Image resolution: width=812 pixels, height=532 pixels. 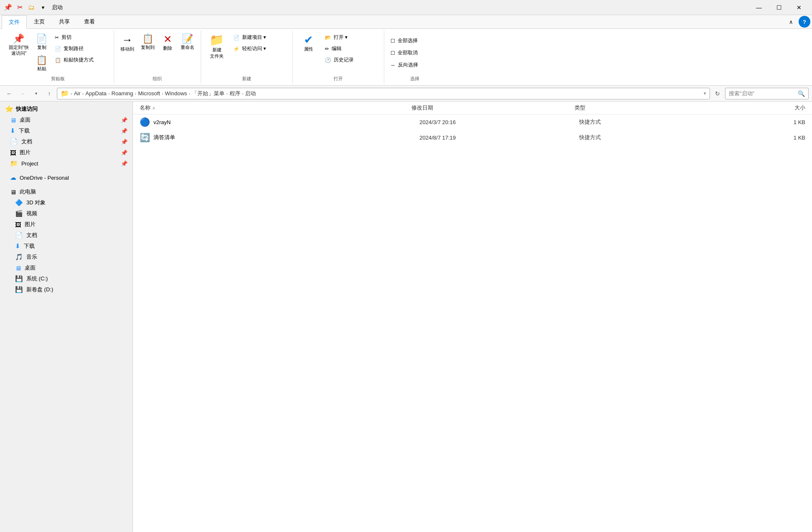 What do you see at coordinates (66, 142) in the screenshot?
I see `sidebar-item-documents-quick: 📄 文档 📌` at bounding box center [66, 142].